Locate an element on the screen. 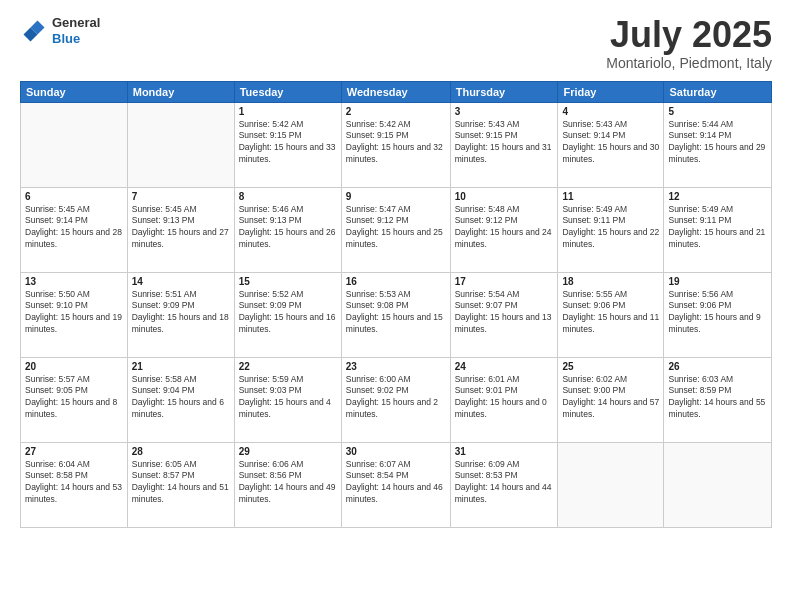  logo: General Blue is located at coordinates (60, 30).